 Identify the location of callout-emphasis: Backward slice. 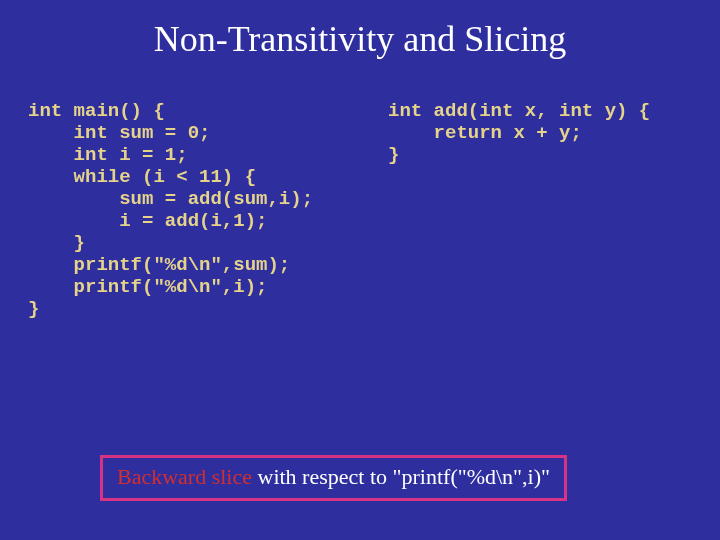
(184, 476).